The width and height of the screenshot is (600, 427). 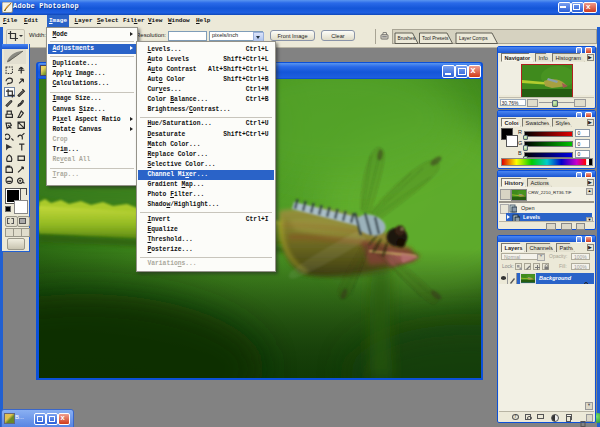 I want to click on svg-text: Layer Comps, so click(x=474, y=38).